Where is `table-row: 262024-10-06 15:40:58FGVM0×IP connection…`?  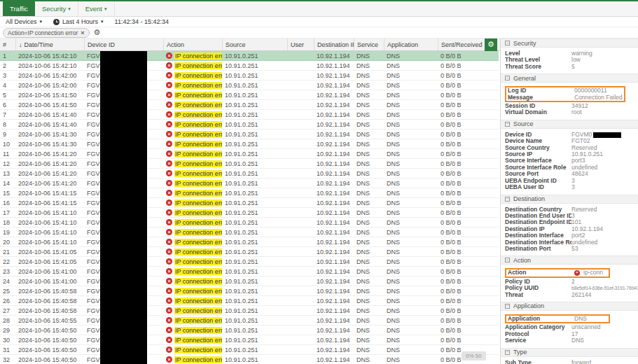
table-row: 262024-10-06 15:40:58FGVM0×IP connection… is located at coordinates (249, 301).